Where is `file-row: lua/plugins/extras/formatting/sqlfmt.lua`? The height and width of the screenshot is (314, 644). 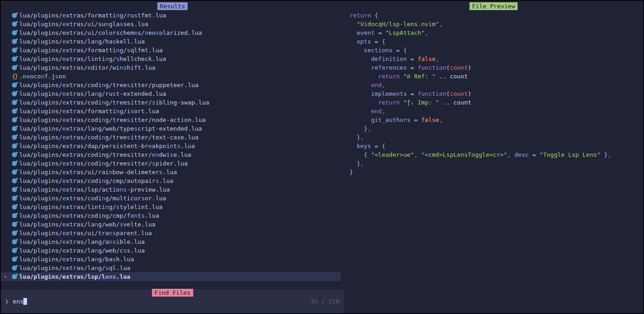
file-row: lua/plugins/extras/formatting/sqlfmt.lua is located at coordinates (172, 50).